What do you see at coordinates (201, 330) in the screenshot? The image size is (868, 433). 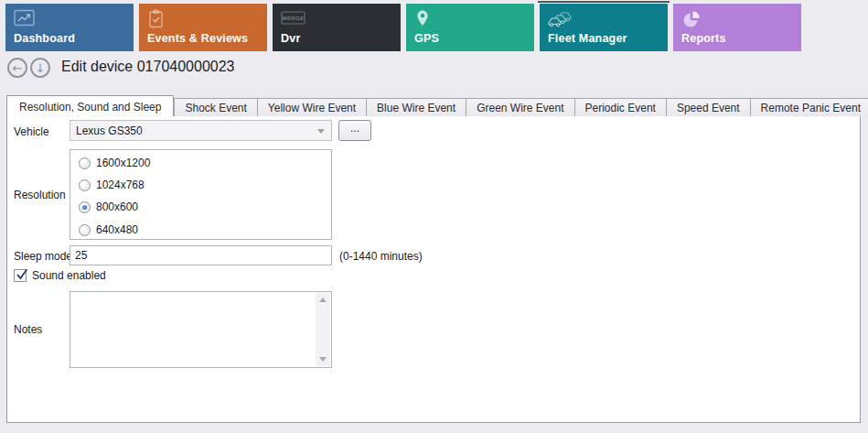 I see `notes-textarea` at bounding box center [201, 330].